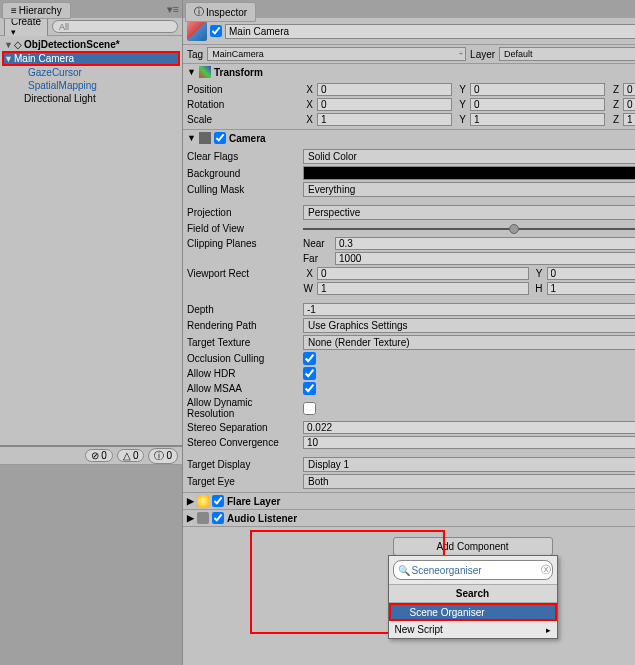 This screenshot has width=635, height=665. I want to click on gameobject-icon, so click(197, 31).